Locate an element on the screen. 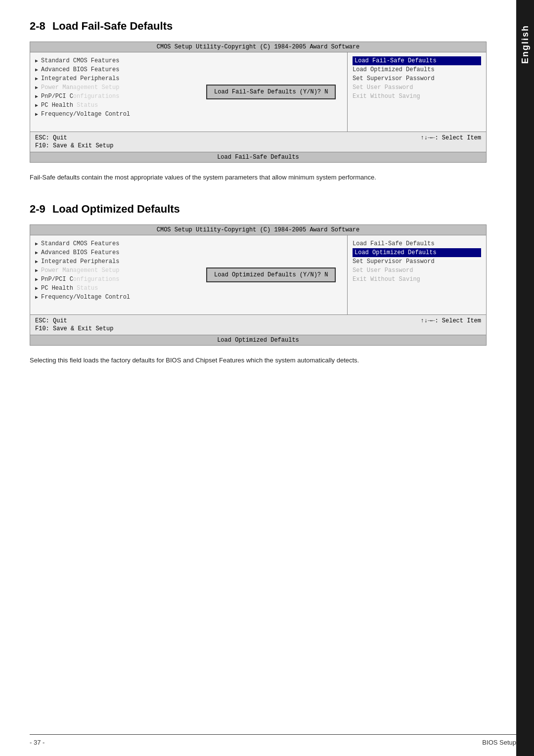  bios-right-menu-1: Load Fail-Safe Defaults Load Optimized D… is located at coordinates (417, 92).